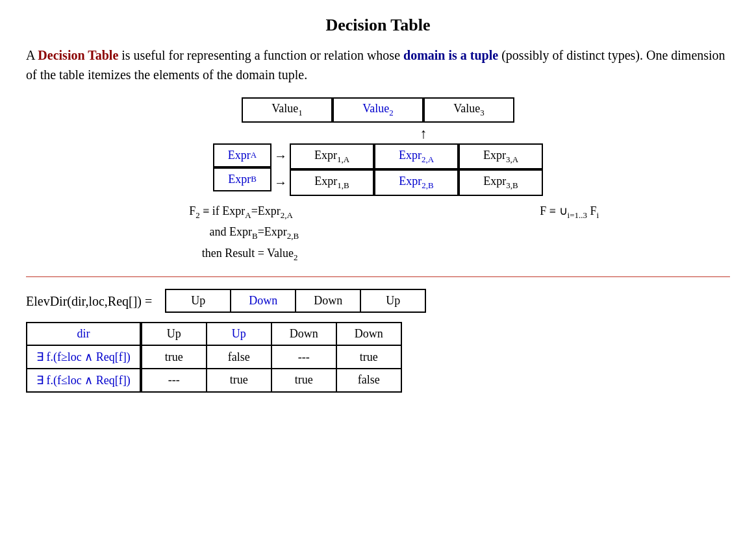 The width and height of the screenshot is (756, 538). Describe the element at coordinates (451, 55) in the screenshot. I see `intro-highlight2: domain is a tuple` at that location.